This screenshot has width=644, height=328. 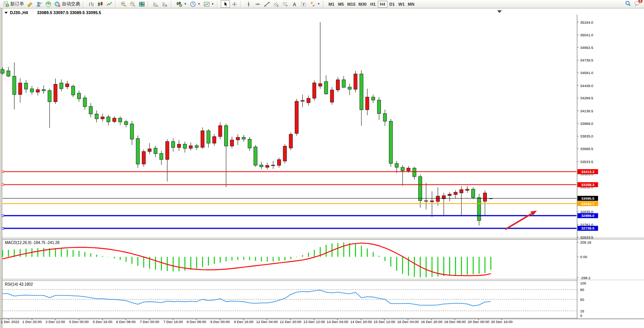 I want to click on timeframe-h1-button: H1, so click(x=373, y=4).